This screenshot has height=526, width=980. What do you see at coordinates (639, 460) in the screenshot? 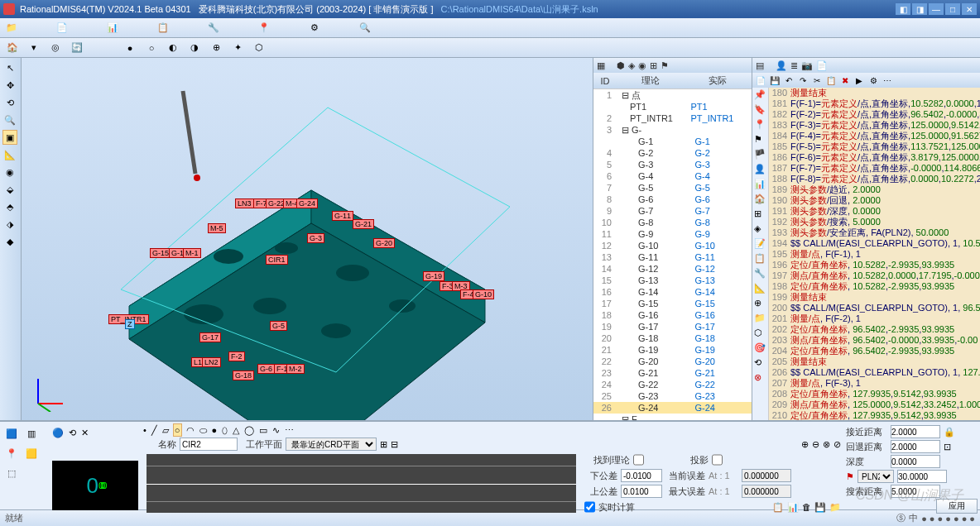
I see `scratch-theo-check` at bounding box center [639, 460].